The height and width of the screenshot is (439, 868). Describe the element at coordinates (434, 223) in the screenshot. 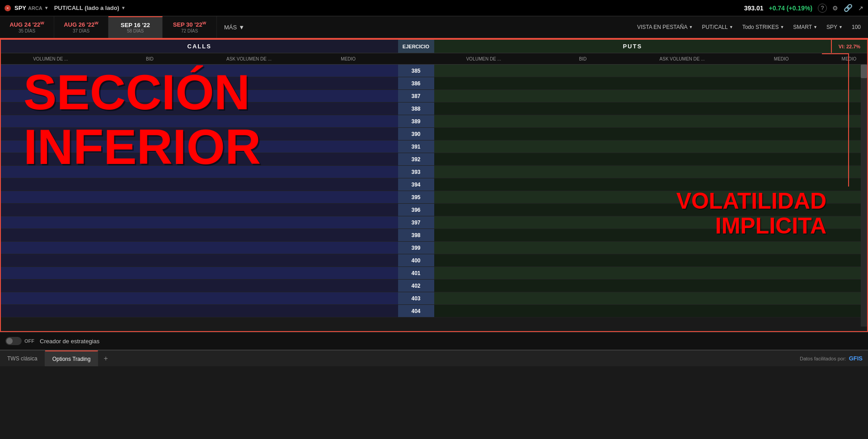

I see `table-row: 397` at that location.